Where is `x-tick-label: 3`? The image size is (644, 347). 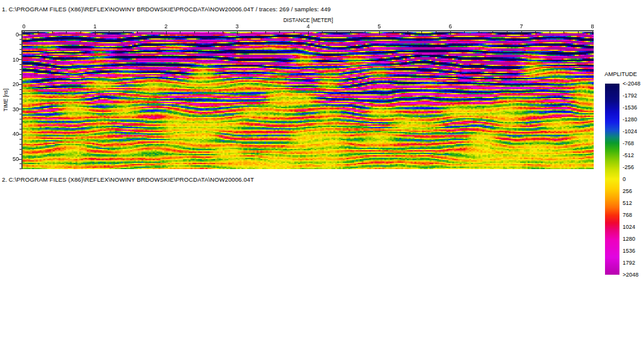
x-tick-label: 3 is located at coordinates (237, 26).